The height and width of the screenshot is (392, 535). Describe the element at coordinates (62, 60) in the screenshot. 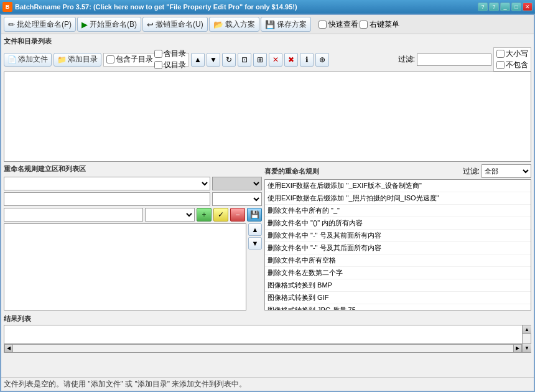

I see `add-dir-icon: 📁` at that location.